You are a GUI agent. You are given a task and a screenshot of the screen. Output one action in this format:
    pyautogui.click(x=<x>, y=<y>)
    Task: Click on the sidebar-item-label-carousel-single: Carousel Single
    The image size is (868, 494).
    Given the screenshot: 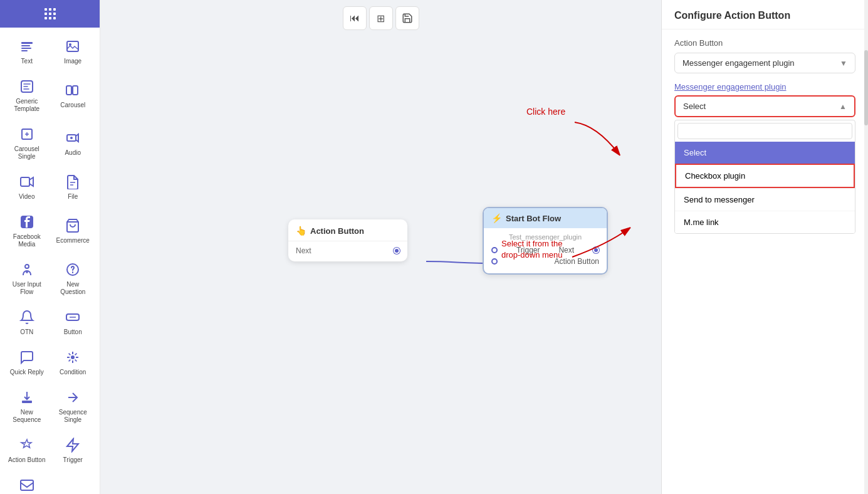 What is the action you would take?
    pyautogui.click(x=27, y=153)
    